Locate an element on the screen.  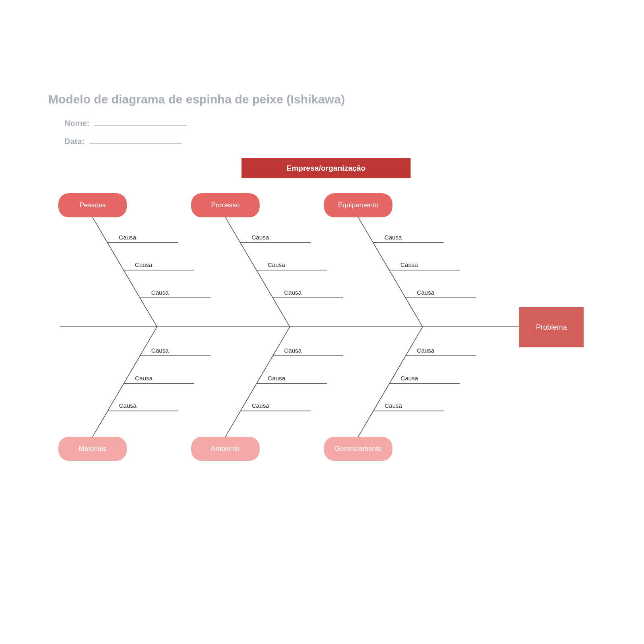
diagram-title: Modelo de diagrama de espinha de peixe (… is located at coordinates (196, 99).